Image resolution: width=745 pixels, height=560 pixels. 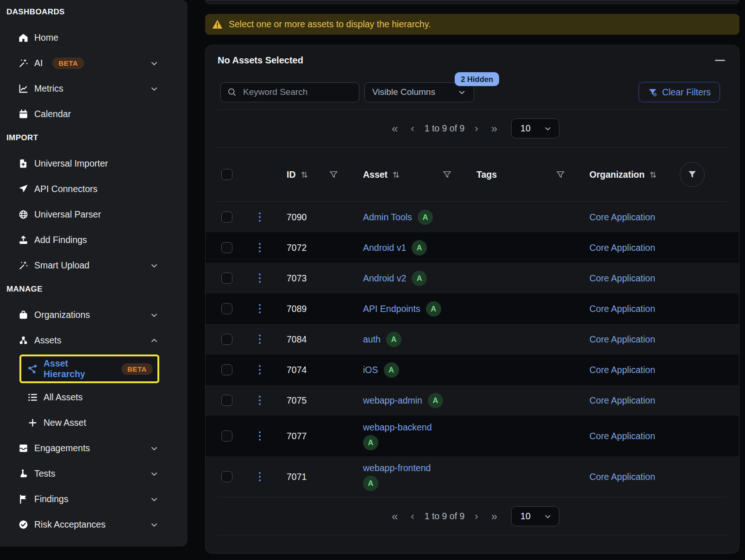 I want to click on sidebar-section-dashboards: DASHBOARDS, so click(x=97, y=12).